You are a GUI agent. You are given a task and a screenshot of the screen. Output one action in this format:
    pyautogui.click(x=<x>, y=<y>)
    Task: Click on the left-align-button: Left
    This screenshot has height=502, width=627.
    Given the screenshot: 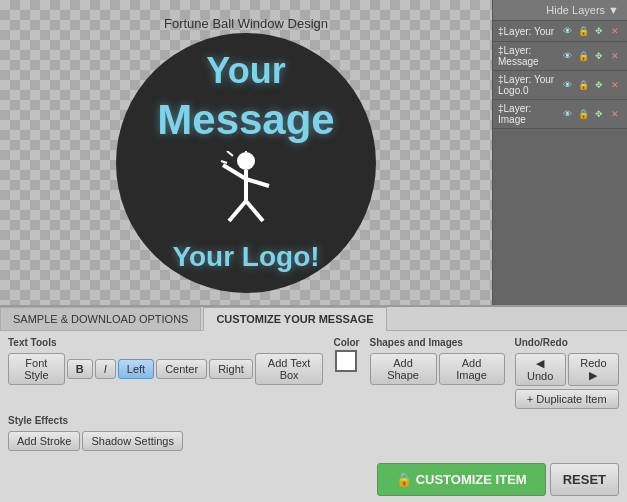 What is the action you would take?
    pyautogui.click(x=136, y=369)
    